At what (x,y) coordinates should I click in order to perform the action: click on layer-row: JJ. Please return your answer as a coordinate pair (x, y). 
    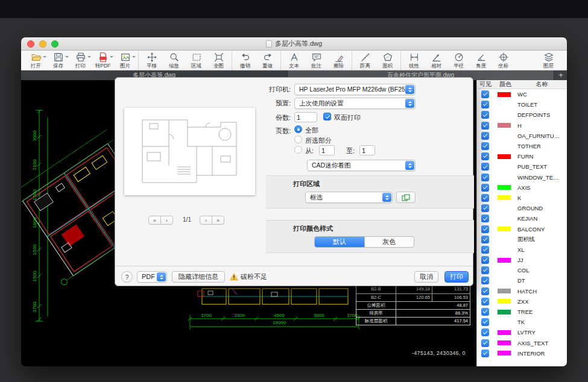
    Looking at the image, I should click on (522, 260).